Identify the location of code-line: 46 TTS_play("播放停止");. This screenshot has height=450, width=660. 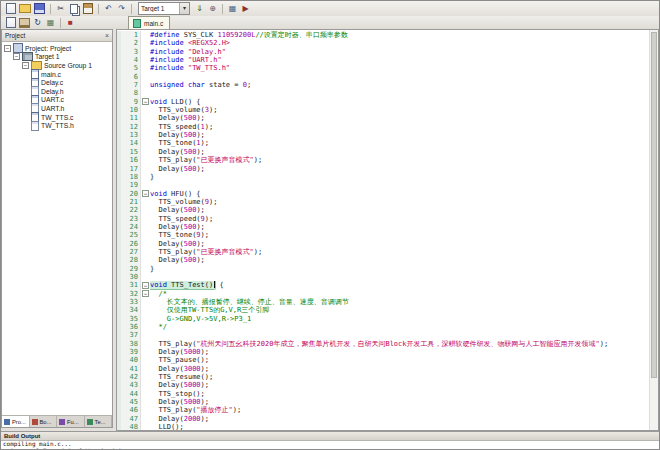
(384, 410).